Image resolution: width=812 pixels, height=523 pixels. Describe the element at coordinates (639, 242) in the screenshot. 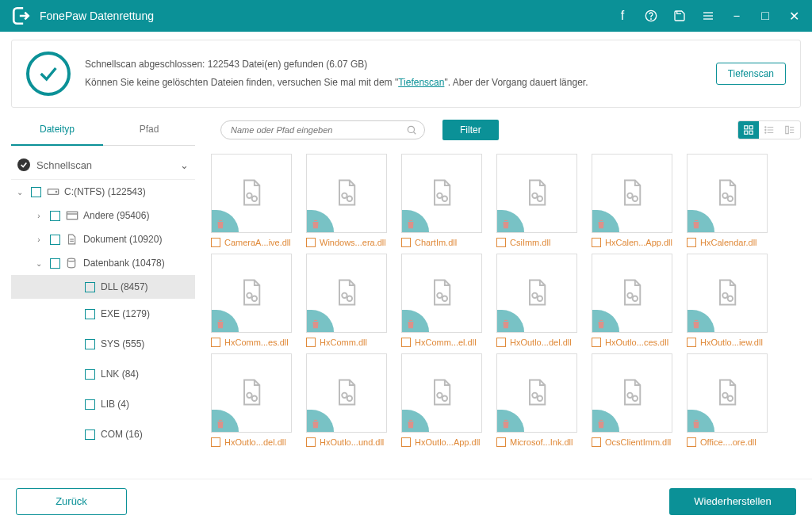

I see `file-name: HxCalen...App.dll` at that location.